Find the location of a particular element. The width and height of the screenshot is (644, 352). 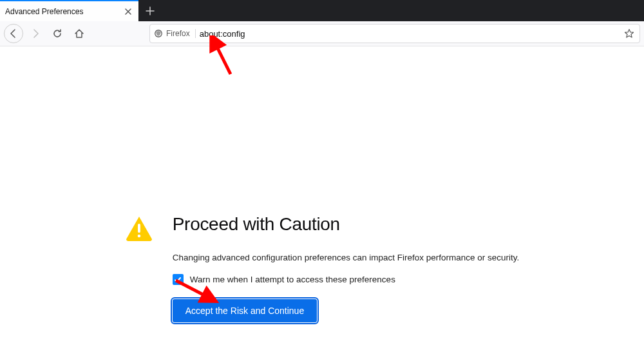

browser-chrome: Advanced Preferences Firefox is located at coordinates (322, 23).